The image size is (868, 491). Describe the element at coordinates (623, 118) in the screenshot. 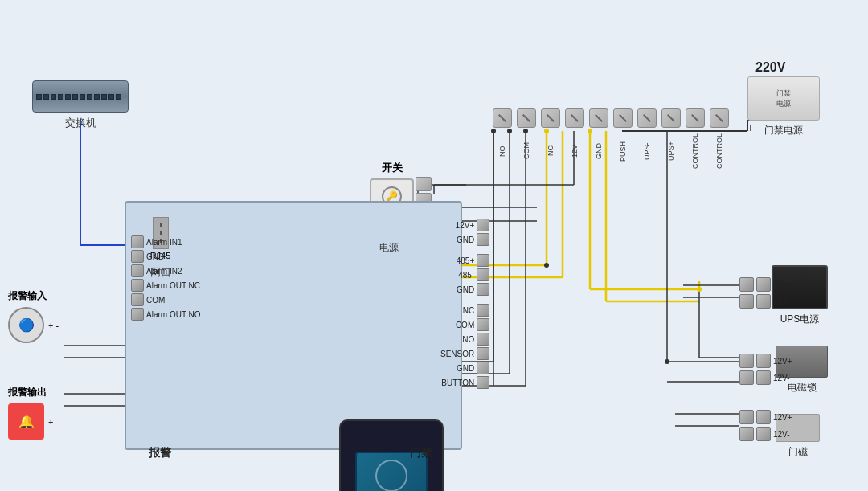

I see `top-term-screw-PUSH` at that location.